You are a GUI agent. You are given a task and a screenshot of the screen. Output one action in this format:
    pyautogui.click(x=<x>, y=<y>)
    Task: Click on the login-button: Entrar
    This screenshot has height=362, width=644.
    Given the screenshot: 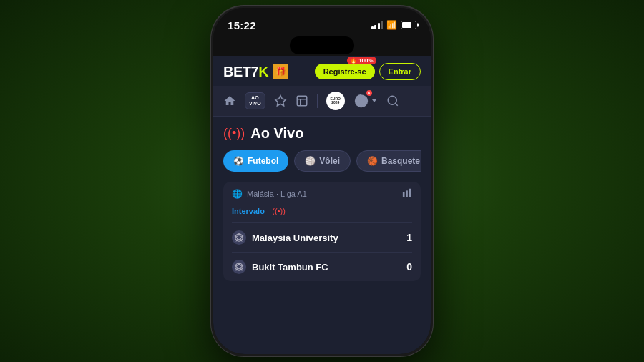 What is the action you would take?
    pyautogui.click(x=400, y=72)
    